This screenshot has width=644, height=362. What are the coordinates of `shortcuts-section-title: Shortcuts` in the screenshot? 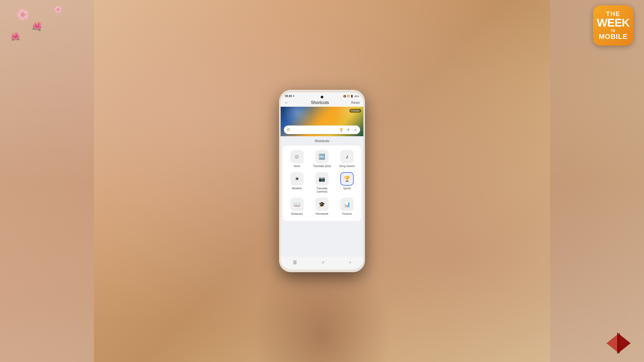 It's located at (322, 141).